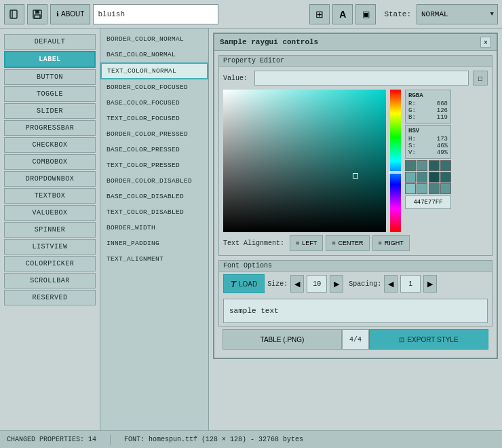 Image resolution: width=502 pixels, height=448 pixels. I want to click on spacing-increase-button: ▶, so click(430, 284).